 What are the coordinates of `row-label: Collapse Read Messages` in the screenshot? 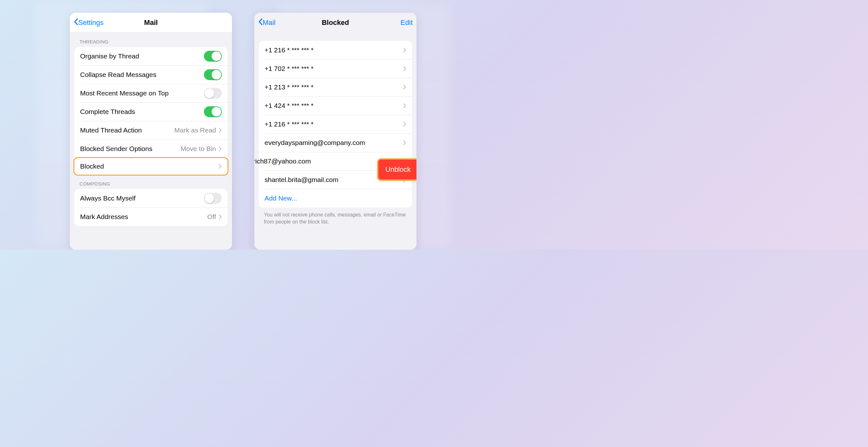 It's located at (118, 75).